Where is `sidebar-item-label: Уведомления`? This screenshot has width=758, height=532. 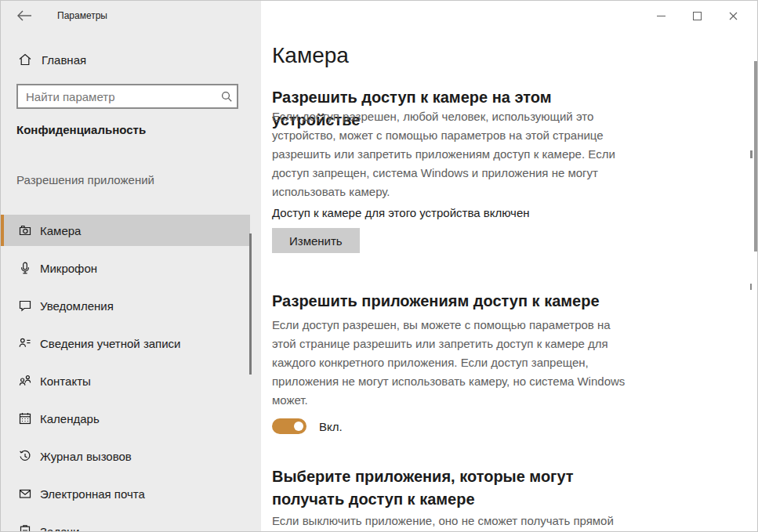 sidebar-item-label: Уведомления is located at coordinates (77, 306).